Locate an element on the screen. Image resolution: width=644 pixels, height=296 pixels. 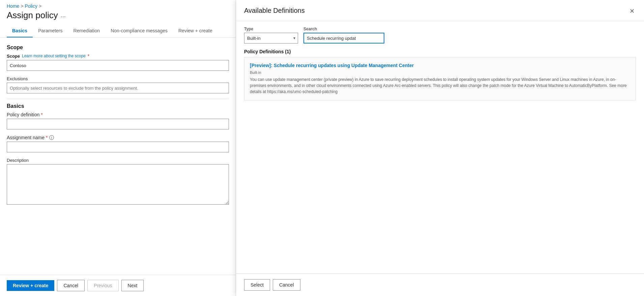
exclusions-field-group: Exclusions is located at coordinates (118, 85).